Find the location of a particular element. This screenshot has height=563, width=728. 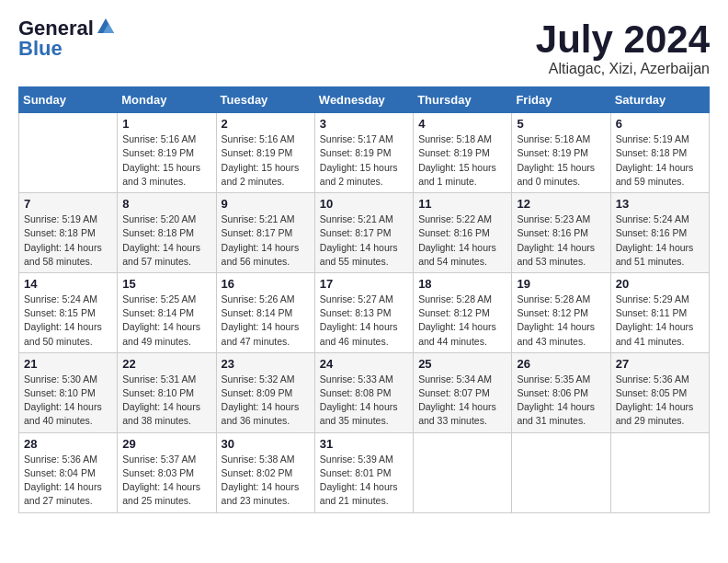

day-number: 7 is located at coordinates (68, 204).